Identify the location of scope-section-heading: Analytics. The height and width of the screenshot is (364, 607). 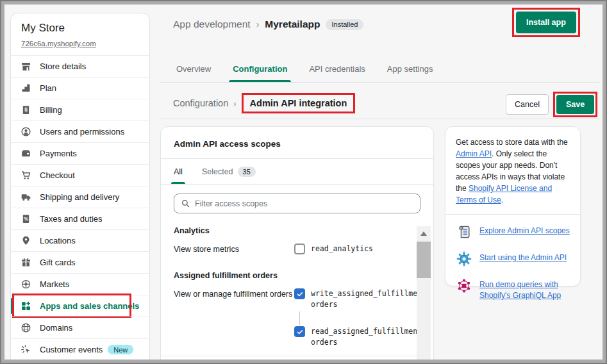
(287, 231).